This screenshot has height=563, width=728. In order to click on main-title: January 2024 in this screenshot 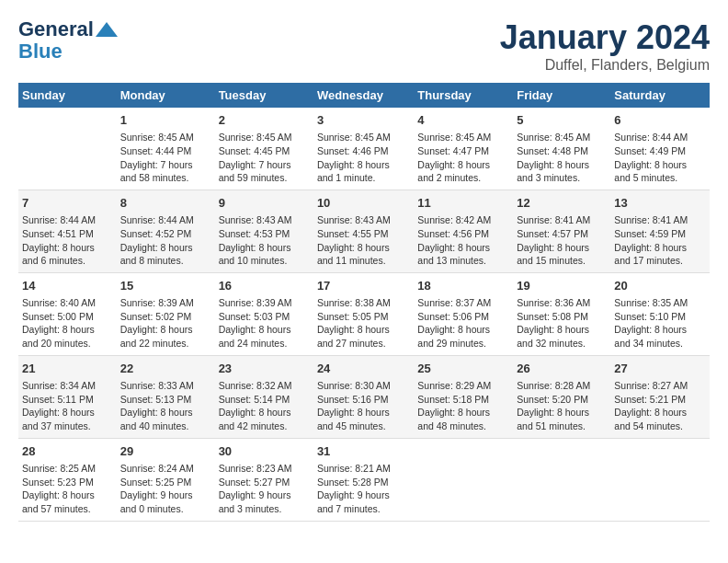, I will do `click(605, 38)`.